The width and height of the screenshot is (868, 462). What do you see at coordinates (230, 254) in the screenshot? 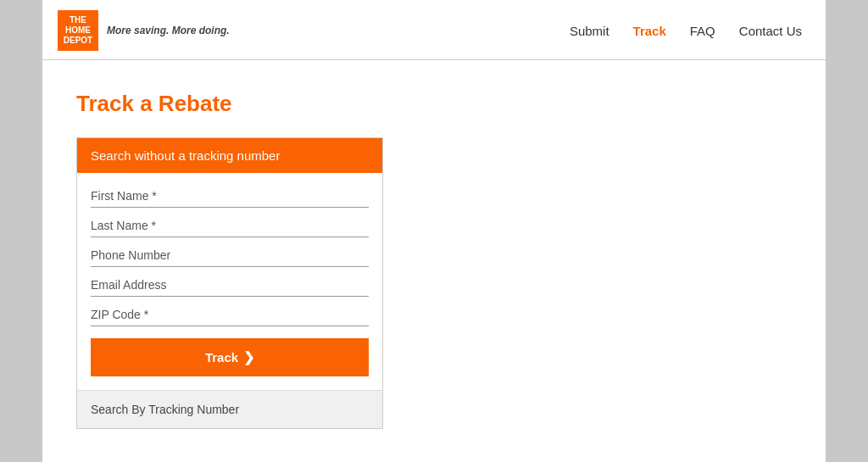
I see `phone-field` at bounding box center [230, 254].